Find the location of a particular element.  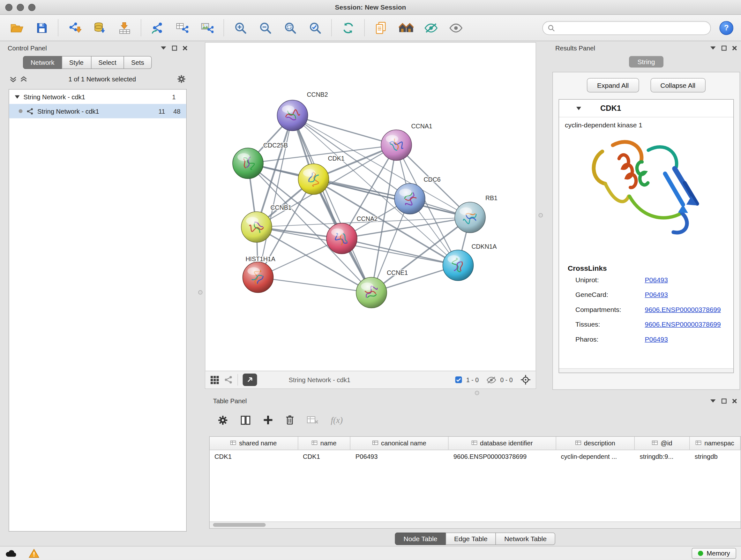

tab-network: Network is located at coordinates (43, 63).